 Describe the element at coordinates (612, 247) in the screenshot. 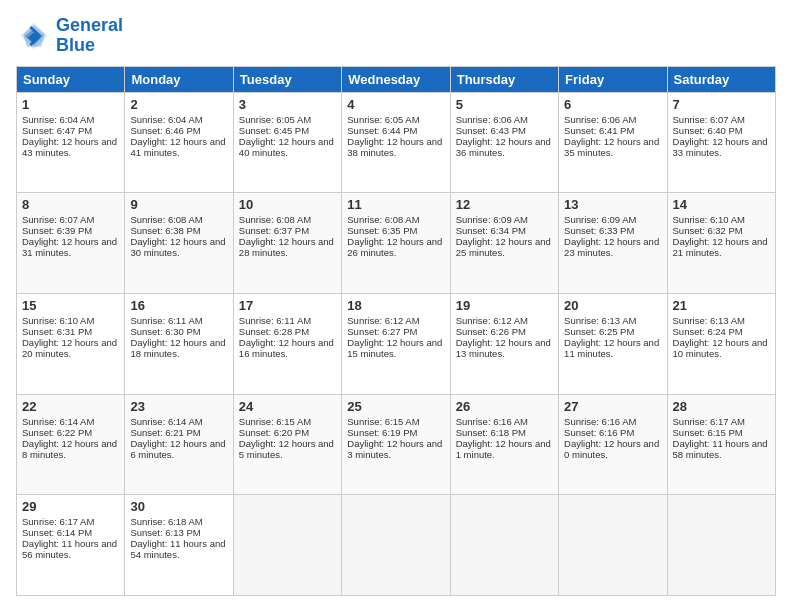

I see `daylight-text: Daylight: 12 hours and 23 minutes.` at that location.